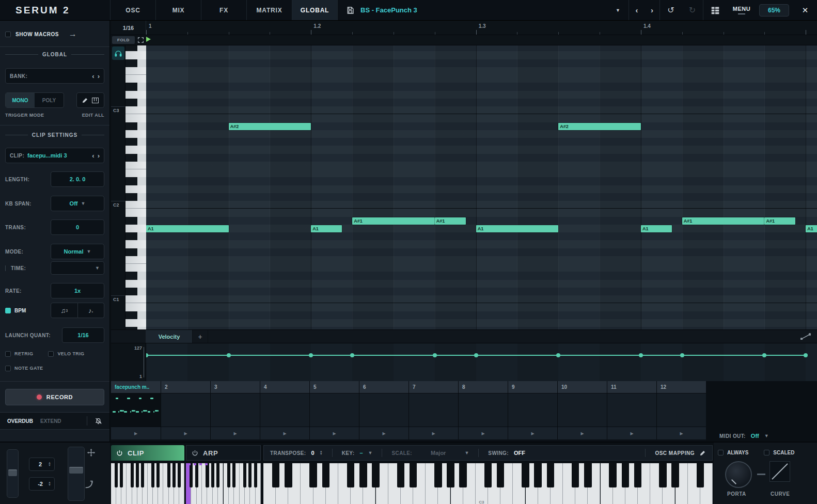  I want to click on tab-fx: FX, so click(224, 10).